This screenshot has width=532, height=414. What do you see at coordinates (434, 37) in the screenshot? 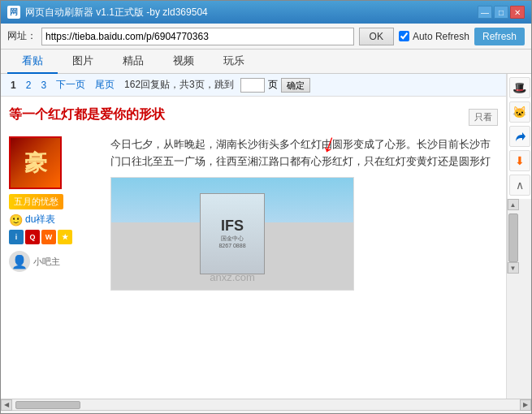
I see `auto-refresh-area: Auto Refresh` at bounding box center [434, 37].